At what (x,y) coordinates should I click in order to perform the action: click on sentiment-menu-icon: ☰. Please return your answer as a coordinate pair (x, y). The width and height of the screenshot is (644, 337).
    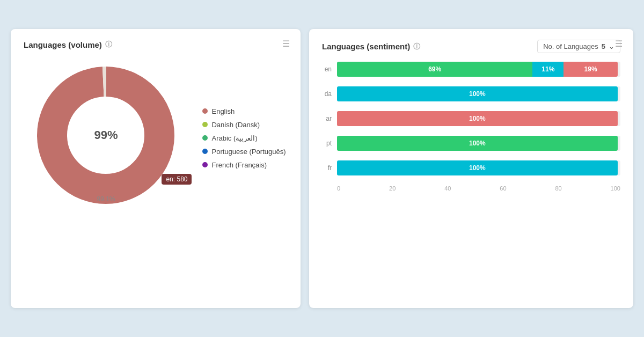
    Looking at the image, I should click on (619, 44).